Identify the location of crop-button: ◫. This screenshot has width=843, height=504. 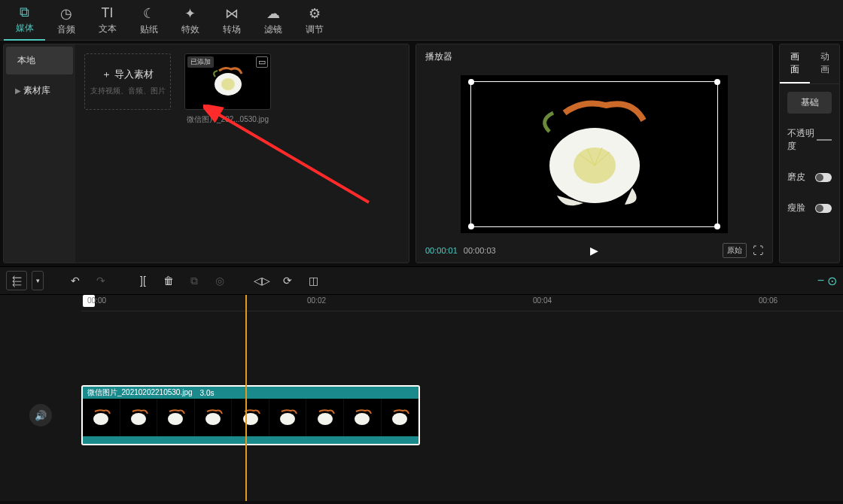
(313, 281).